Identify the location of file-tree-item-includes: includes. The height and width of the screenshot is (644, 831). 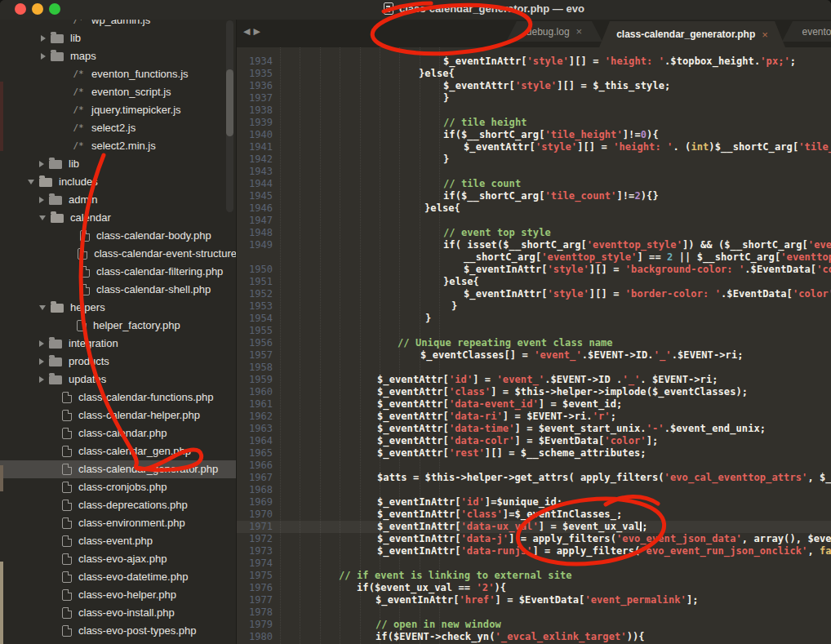
(118, 182).